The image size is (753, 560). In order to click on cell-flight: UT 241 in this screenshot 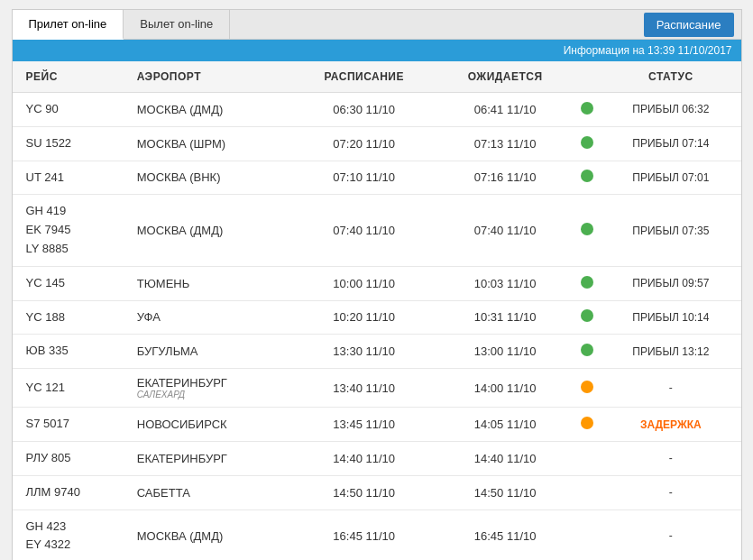, I will do `click(70, 178)`.